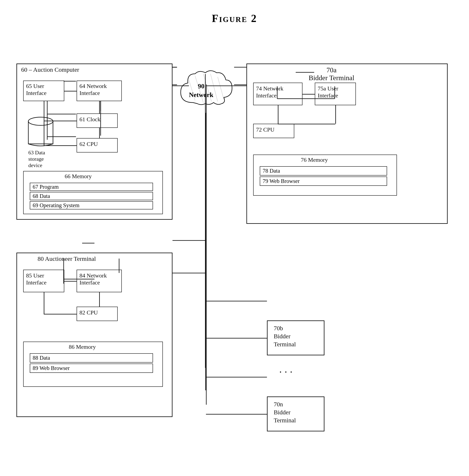  What do you see at coordinates (285, 336) in the screenshot?
I see `bidder-terminal-b-label: 70b Bidder Terminal` at bounding box center [285, 336].